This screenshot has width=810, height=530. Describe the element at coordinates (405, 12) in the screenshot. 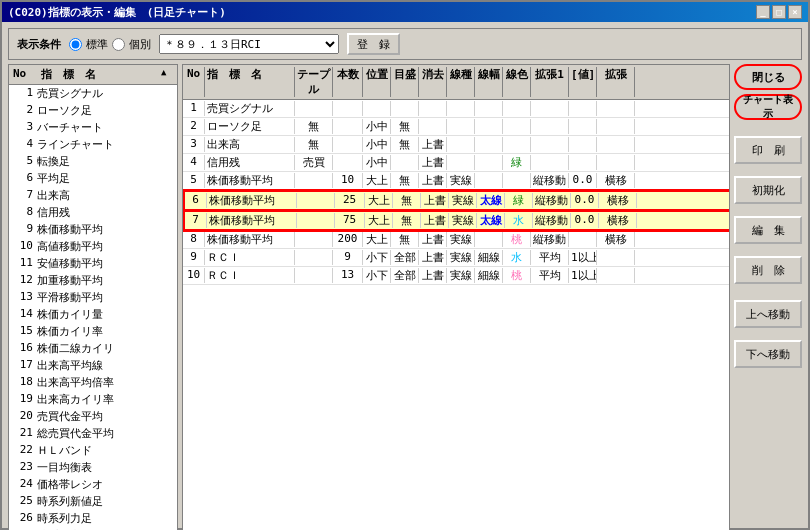

I see `title-bar: (C020)指標の表示・編集 (日足チャート) _ □ ×` at that location.